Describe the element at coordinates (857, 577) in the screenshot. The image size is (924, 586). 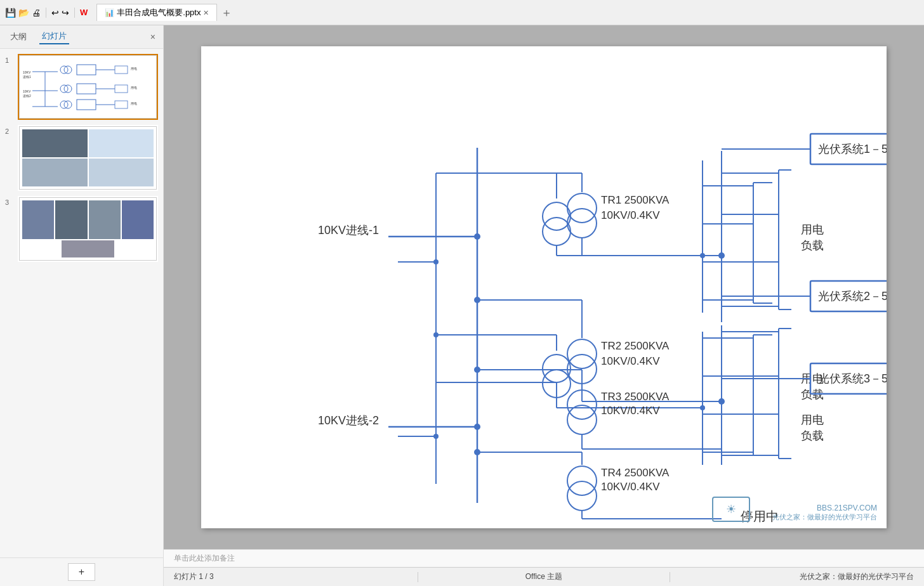
I see `watermark-status: 光伏之家：做最好的光伏学习平台` at that location.